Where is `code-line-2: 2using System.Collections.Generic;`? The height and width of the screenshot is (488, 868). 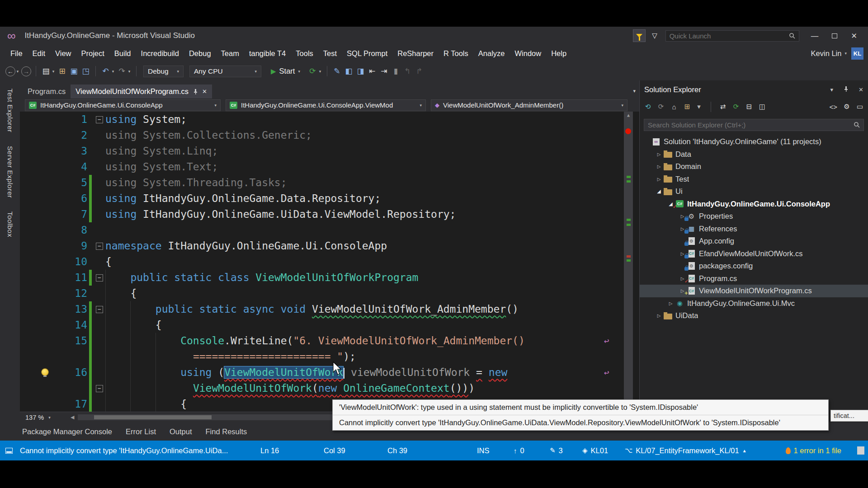
code-line-2: 2using System.Collections.Generic; is located at coordinates (330, 136).